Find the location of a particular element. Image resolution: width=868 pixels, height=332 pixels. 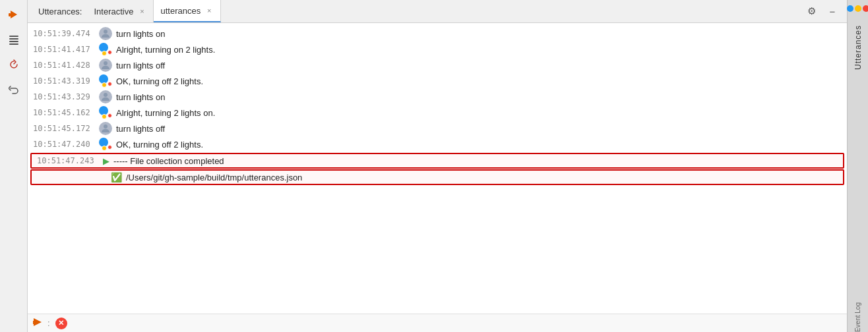

footer-play-icon is located at coordinates (38, 323).